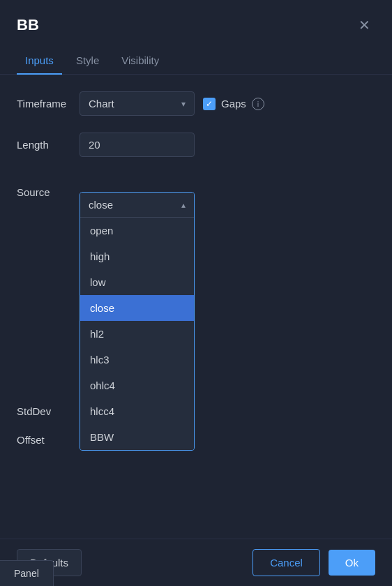 The image size is (392, 586). What do you see at coordinates (364, 25) in the screenshot?
I see `close-button: ✕` at bounding box center [364, 25].